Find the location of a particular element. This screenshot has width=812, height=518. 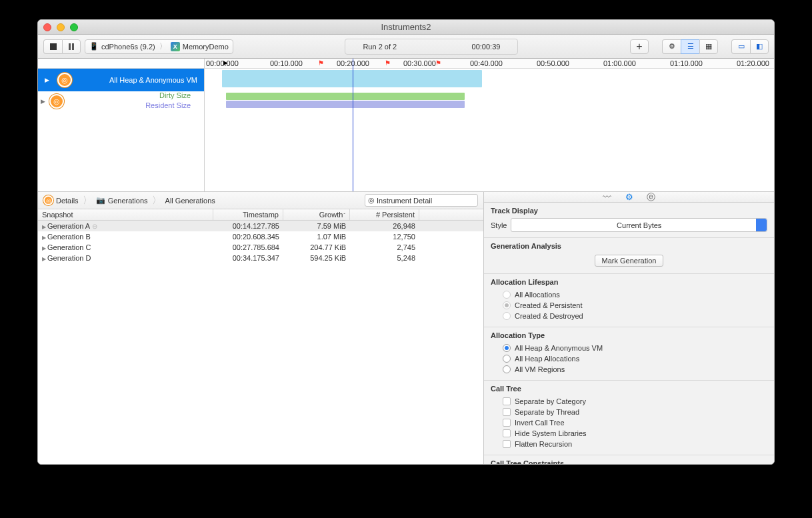

ruler-tick: 00:40.000 is located at coordinates (487, 63).